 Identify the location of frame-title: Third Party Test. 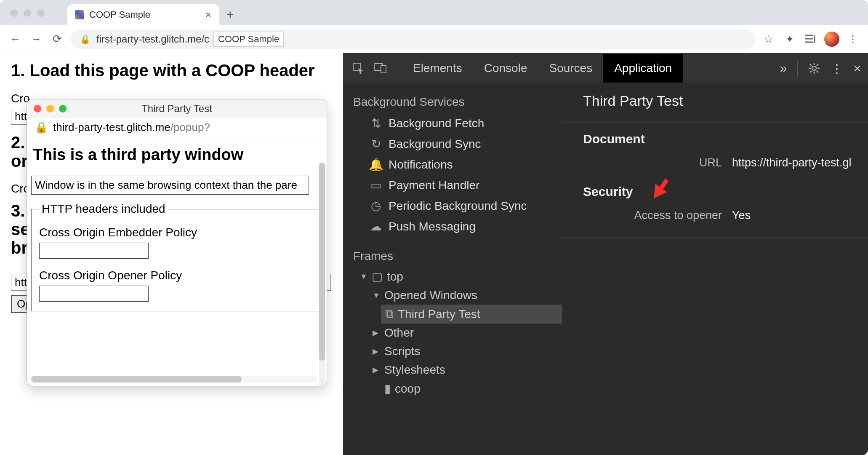
(726, 101).